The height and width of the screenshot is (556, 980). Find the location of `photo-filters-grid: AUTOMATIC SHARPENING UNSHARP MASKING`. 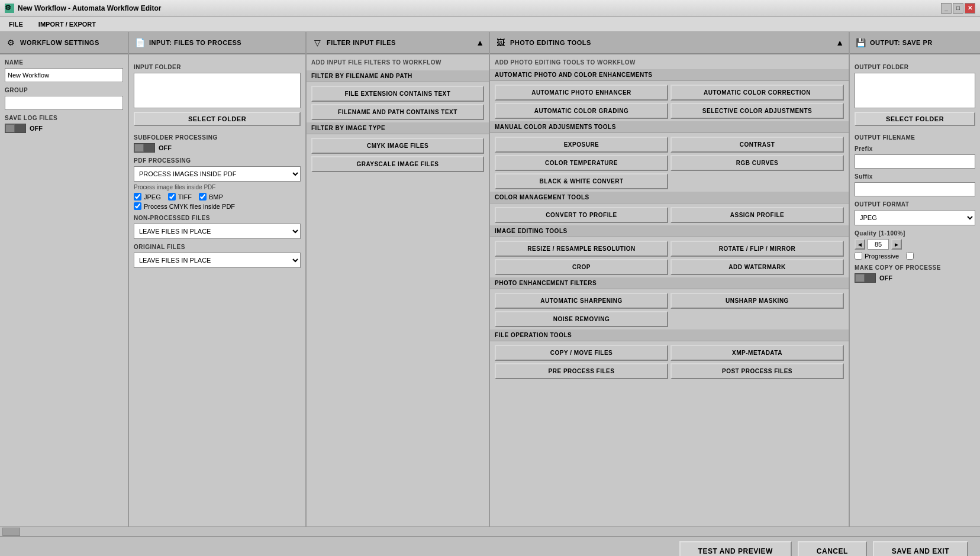

photo-filters-grid: AUTOMATIC SHARPENING UNSHARP MASKING is located at coordinates (669, 300).